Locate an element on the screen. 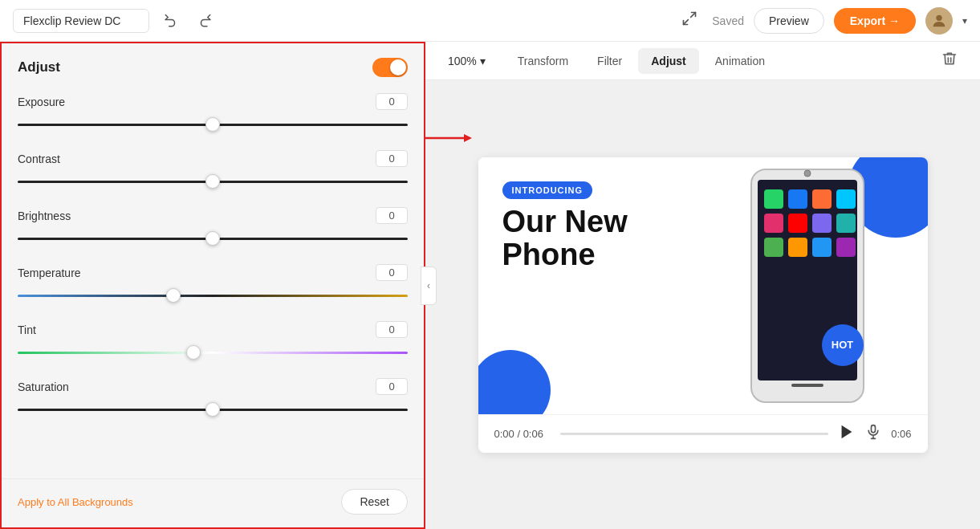 The width and height of the screenshot is (980, 529). exposure-label-row: Exposure is located at coordinates (213, 101).